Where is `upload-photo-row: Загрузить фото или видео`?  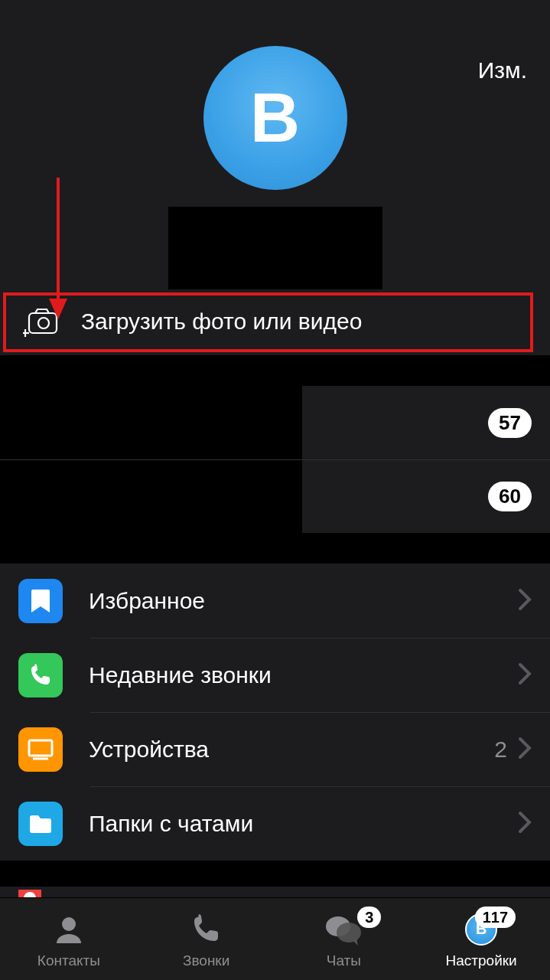
upload-photo-row: Загрузить фото или видео is located at coordinates (275, 322).